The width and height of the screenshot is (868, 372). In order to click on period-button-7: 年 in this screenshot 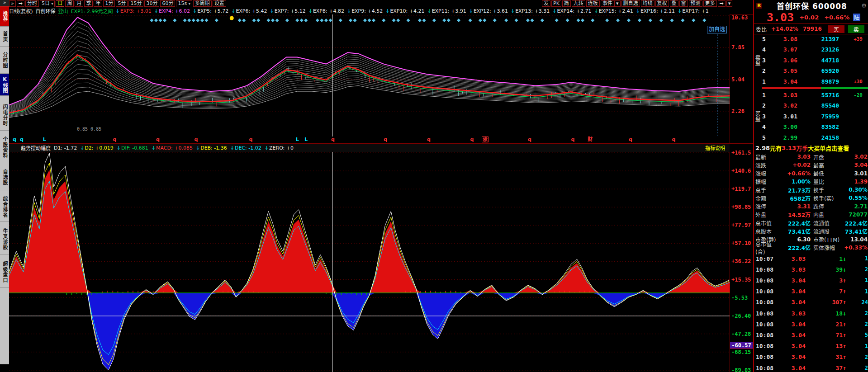, I will do `click(98, 4)`.